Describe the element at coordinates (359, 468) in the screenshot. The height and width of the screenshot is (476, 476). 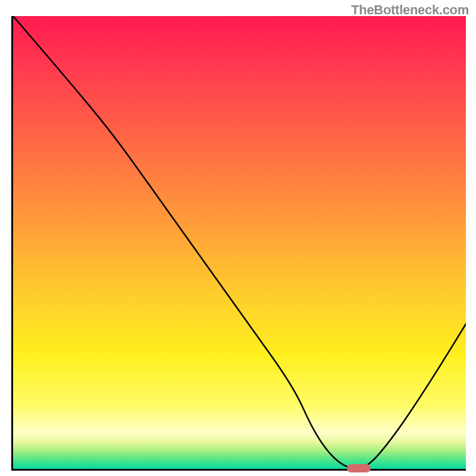
I see `optimal-marker` at that location.